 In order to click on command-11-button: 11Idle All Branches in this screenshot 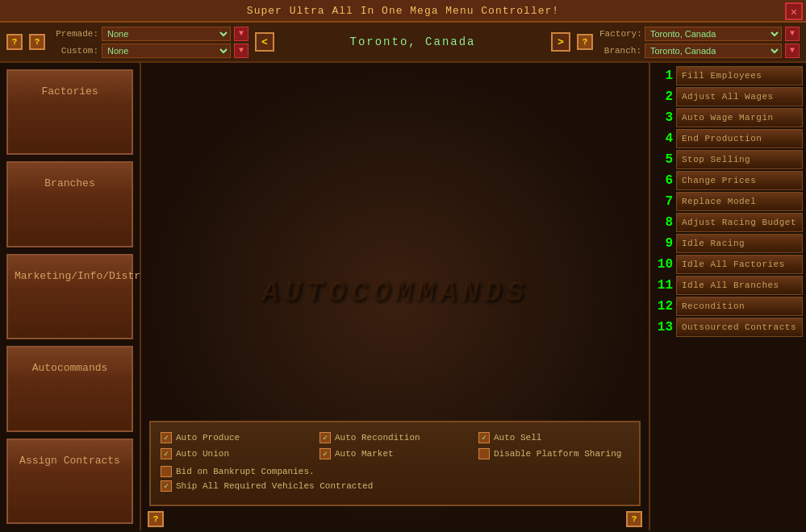, I will do `click(728, 285)`.